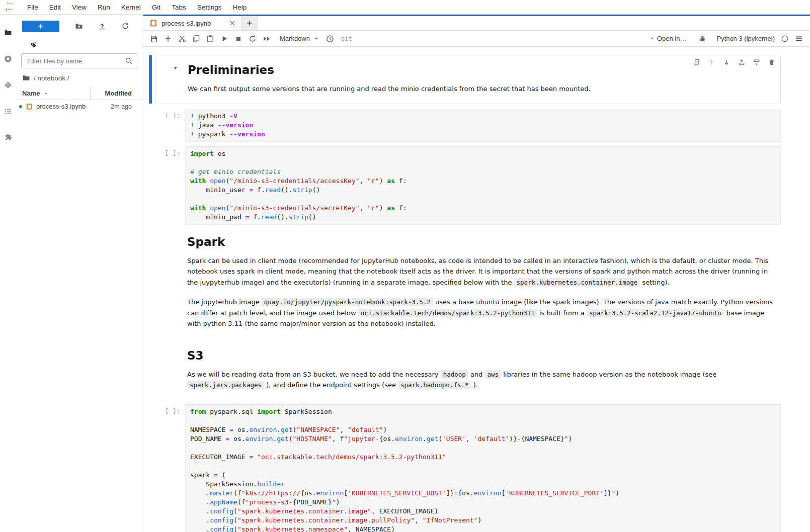 This screenshot has width=810, height=532. I want to click on cell-toolbar, so click(734, 62).